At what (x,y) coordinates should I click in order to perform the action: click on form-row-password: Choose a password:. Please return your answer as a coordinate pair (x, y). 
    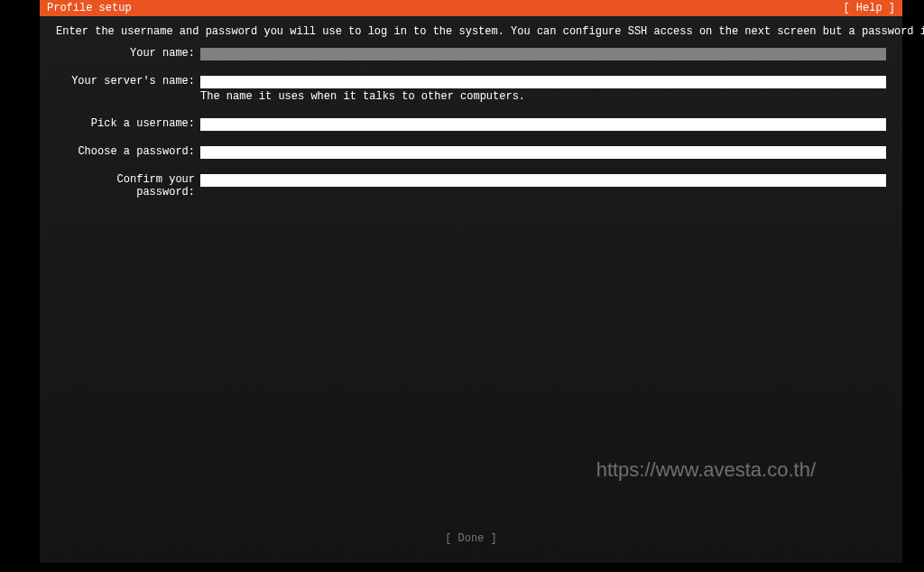
    Looking at the image, I should click on (471, 152).